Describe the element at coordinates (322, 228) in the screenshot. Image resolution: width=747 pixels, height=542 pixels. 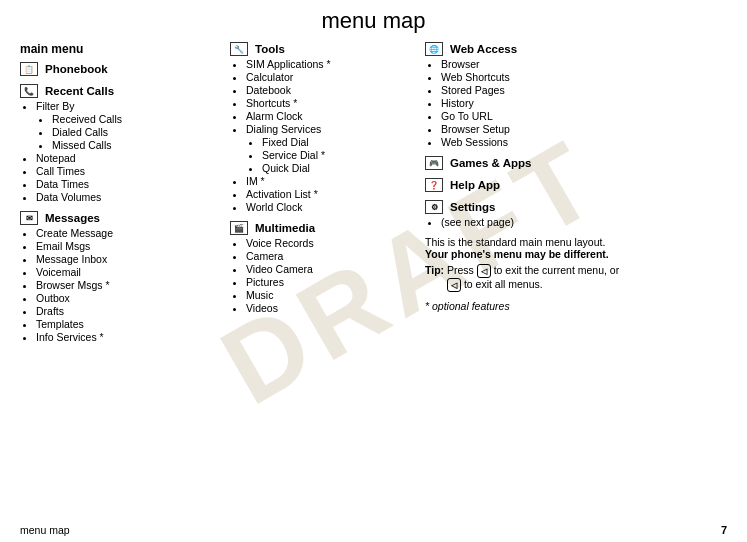
I see `multimedia-header: 🎬 Multimedia` at that location.